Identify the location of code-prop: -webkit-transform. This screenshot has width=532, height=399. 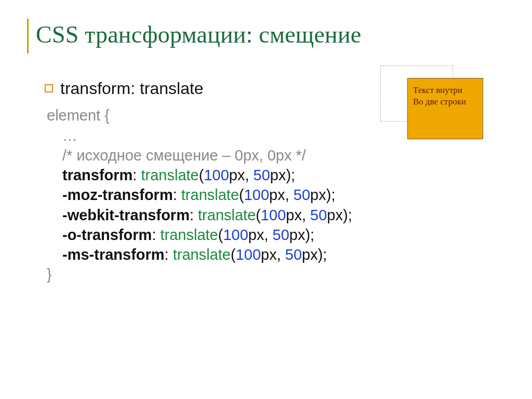
(126, 215).